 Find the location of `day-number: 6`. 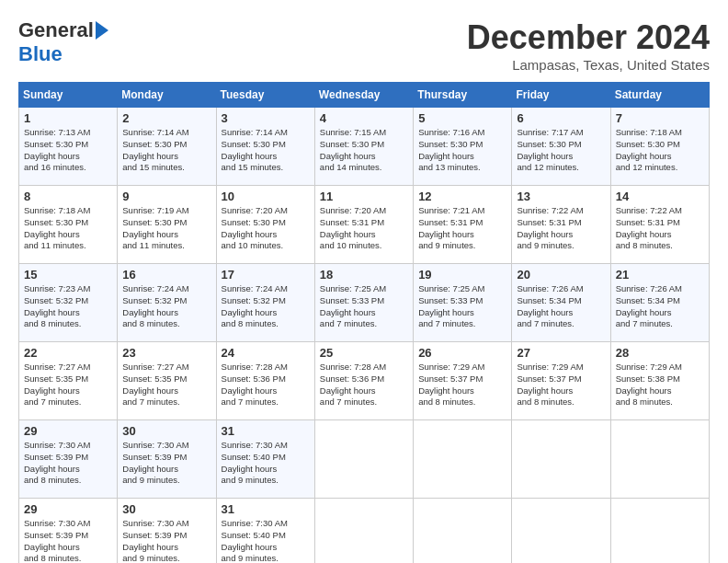

day-number: 6 is located at coordinates (561, 118).